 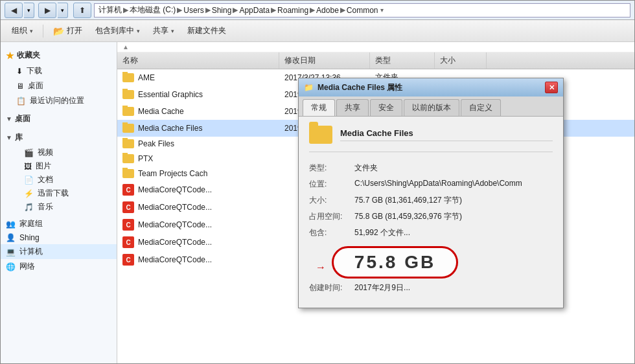 I want to click on back-dropdown: ▾, so click(x=29, y=10).